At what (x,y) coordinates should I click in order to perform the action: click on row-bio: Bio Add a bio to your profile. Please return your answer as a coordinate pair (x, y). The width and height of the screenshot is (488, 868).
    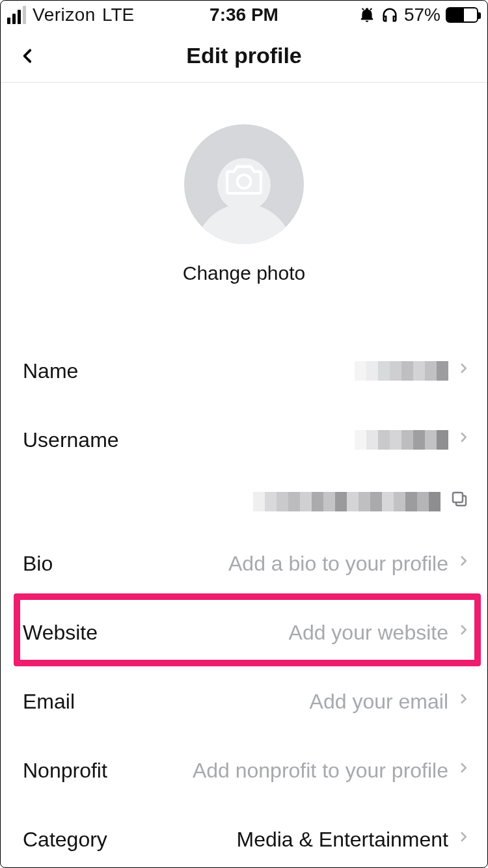
    Looking at the image, I should click on (244, 563).